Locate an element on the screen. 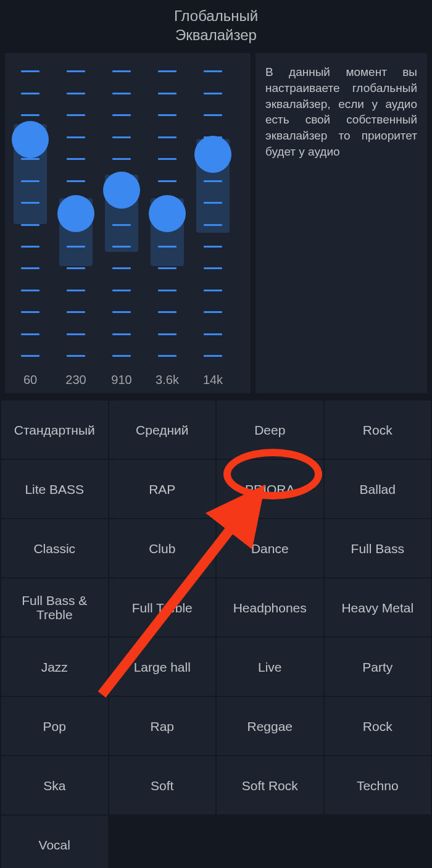 This screenshot has height=868, width=432. preset-full-treble: Full Treble is located at coordinates (163, 607).